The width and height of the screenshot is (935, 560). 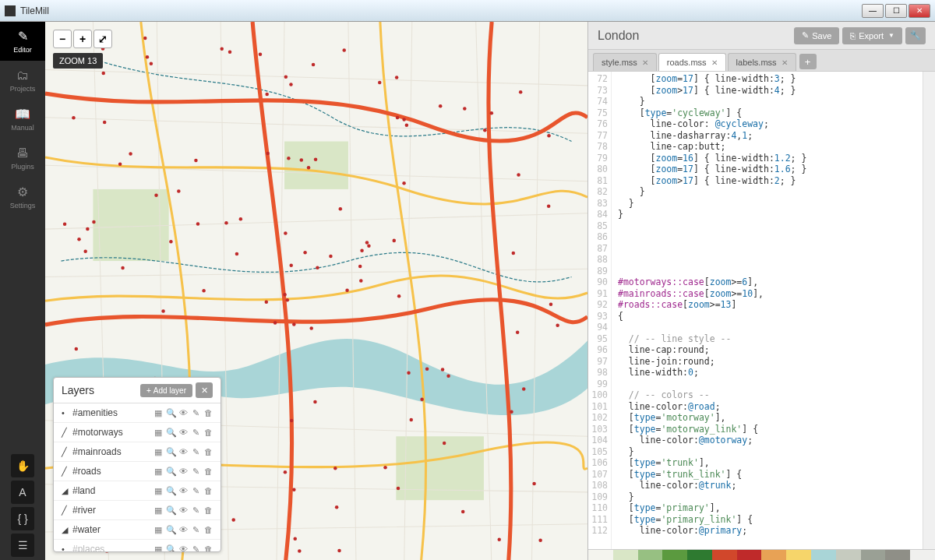 What do you see at coordinates (23, 545) in the screenshot?
I see `layers-tool: ☰` at bounding box center [23, 545].